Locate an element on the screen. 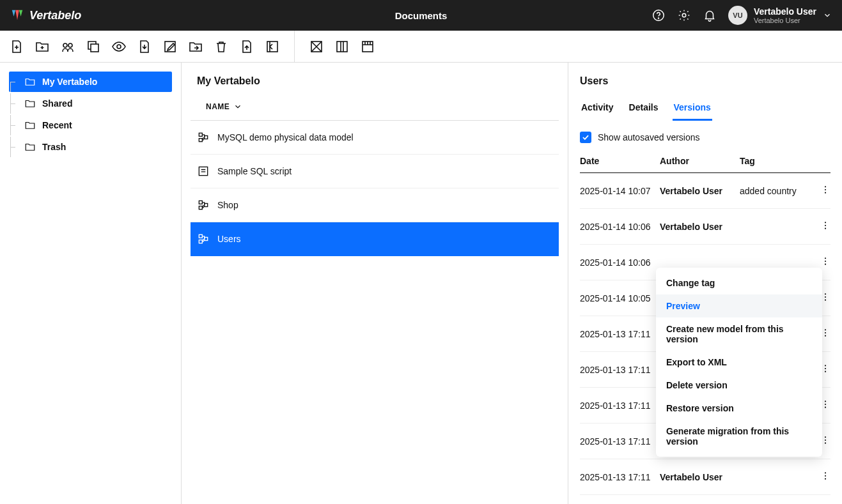 This screenshot has width=842, height=504. user-menu: VU Vertabelo User Vertabelo User is located at coordinates (780, 15).